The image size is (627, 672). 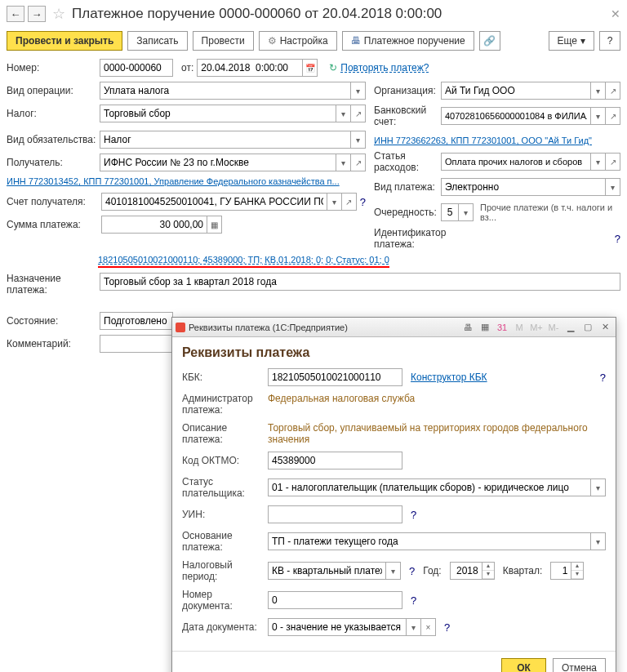 I want to click on repeat-icon: ↻, so click(x=333, y=68).